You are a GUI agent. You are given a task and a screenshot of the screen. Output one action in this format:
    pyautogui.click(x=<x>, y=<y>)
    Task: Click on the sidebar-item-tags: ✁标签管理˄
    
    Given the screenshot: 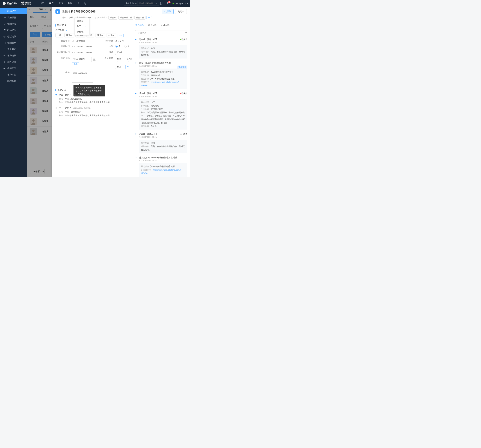 What is the action you would take?
    pyautogui.click(x=13, y=68)
    